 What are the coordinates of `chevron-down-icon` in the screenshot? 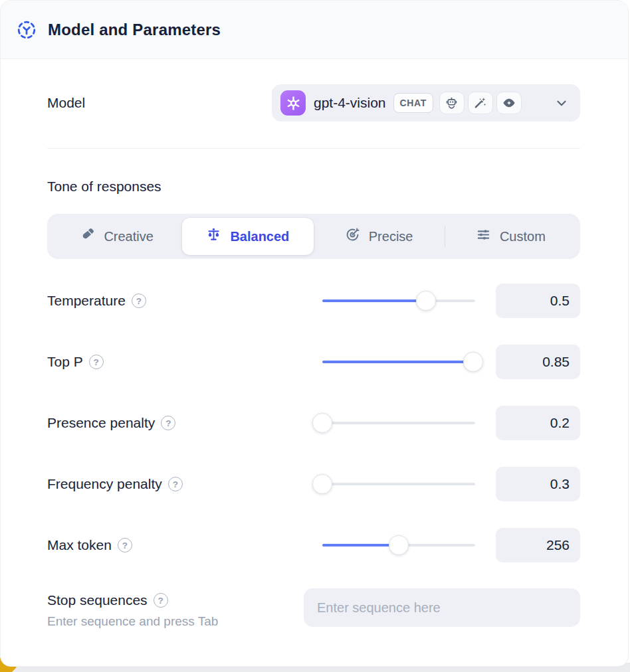 It's located at (562, 103).